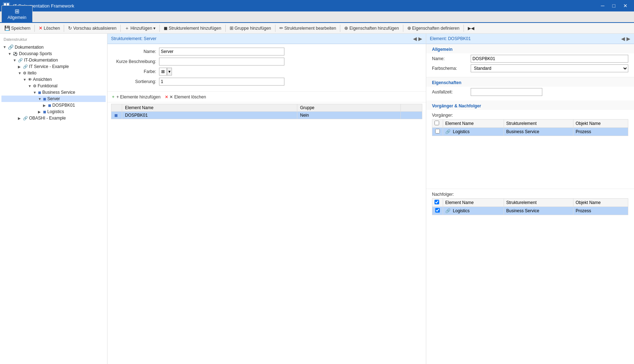  I want to click on tree-item-docusnap-sports: ▼ ⚽ Docusnap Sports, so click(54, 54).